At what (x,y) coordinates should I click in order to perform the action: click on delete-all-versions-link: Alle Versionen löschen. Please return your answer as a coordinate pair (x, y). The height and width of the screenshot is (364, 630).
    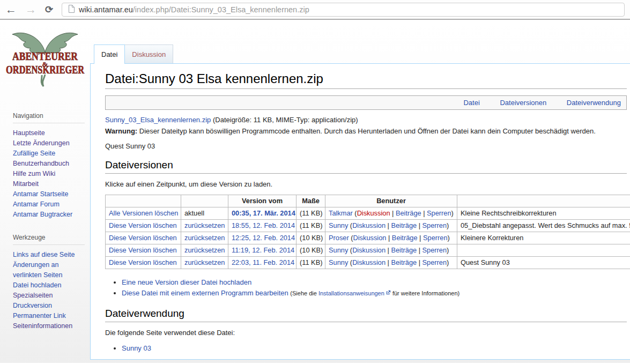
    Looking at the image, I should click on (144, 213).